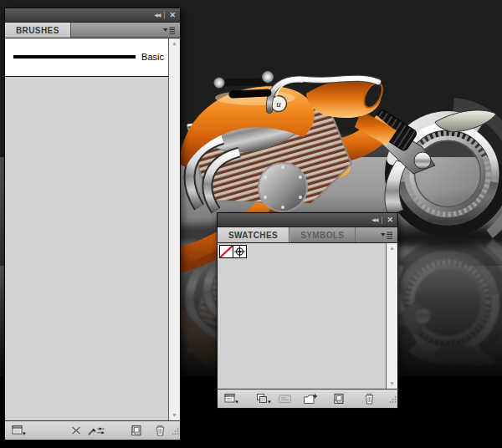  Describe the element at coordinates (308, 221) in the screenshot. I see `swatches-titlebar: ◀◀ ✕` at that location.